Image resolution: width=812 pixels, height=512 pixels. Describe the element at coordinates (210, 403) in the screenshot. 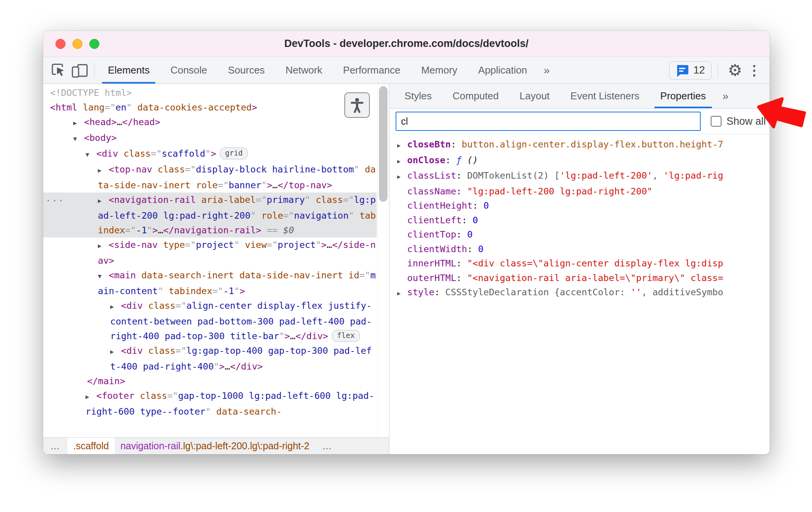

I see `dom-node: ▶<footer class="gap-top-1000 lg:pad-left…` at that location.